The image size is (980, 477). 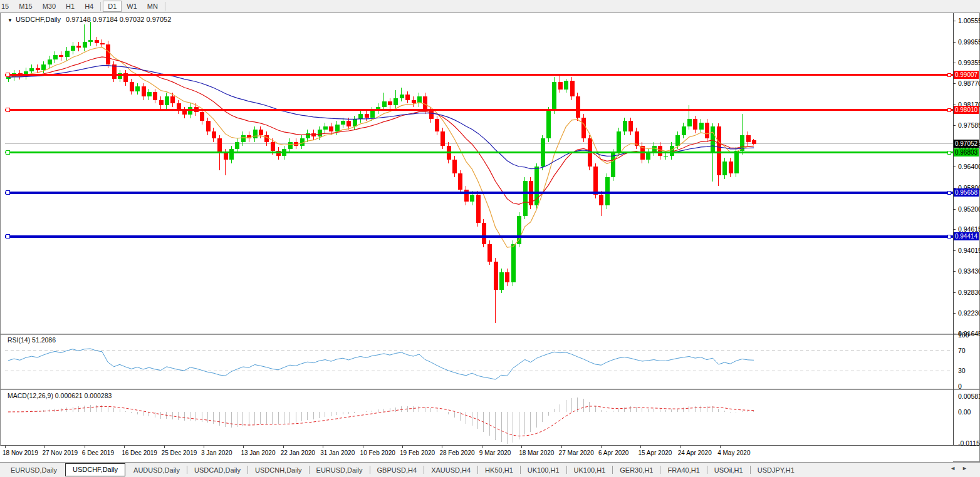 What do you see at coordinates (536, 453) in the screenshot?
I see `date-label: 18 Mar 2020` at bounding box center [536, 453].